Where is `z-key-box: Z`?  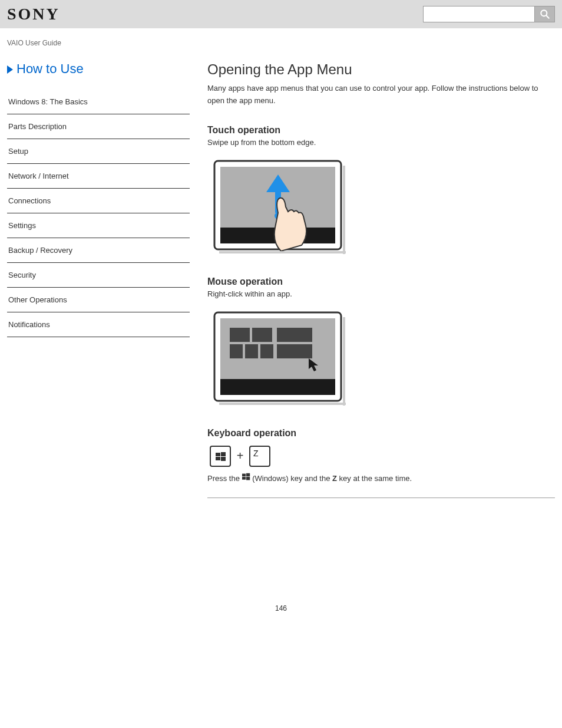
z-key-box: Z is located at coordinates (260, 456).